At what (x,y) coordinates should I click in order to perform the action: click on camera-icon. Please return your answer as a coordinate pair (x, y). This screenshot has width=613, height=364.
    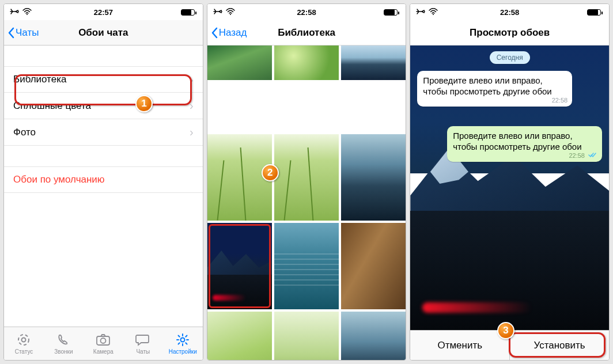
    Looking at the image, I should click on (103, 340).